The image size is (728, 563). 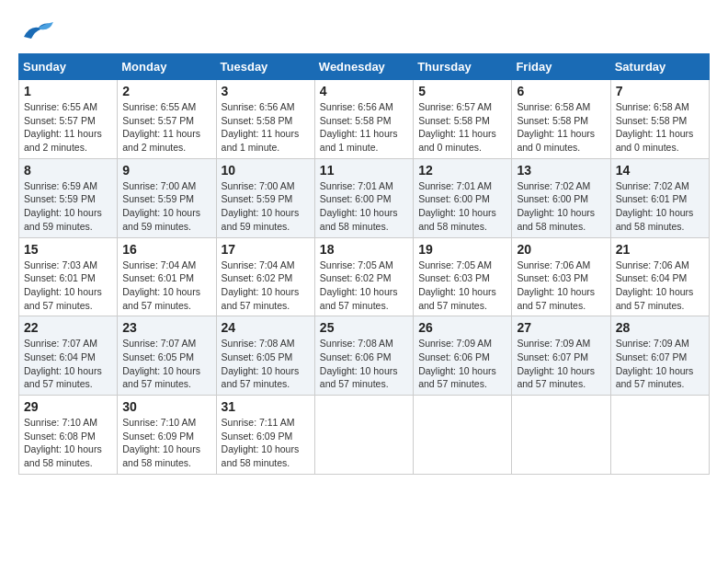 I want to click on header-sunday: Sunday, so click(x=68, y=67).